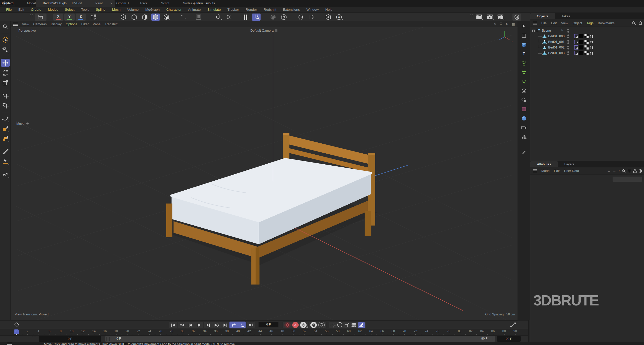 Image resolution: width=644 pixels, height=345 pixels. What do you see at coordinates (242, 325) in the screenshot?
I see `play-range-icon: A` at bounding box center [242, 325].